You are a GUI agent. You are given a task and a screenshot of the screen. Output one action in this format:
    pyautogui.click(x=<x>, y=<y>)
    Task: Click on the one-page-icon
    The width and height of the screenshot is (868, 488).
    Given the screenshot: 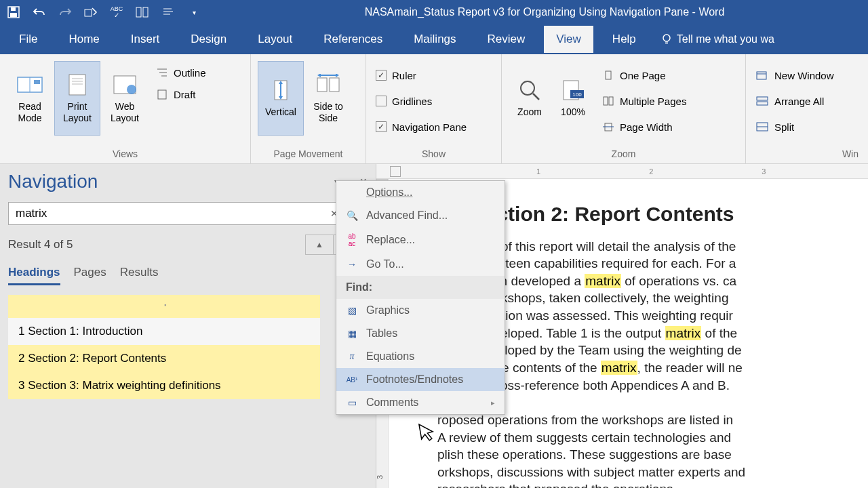 What is the action you would take?
    pyautogui.click(x=608, y=75)
    